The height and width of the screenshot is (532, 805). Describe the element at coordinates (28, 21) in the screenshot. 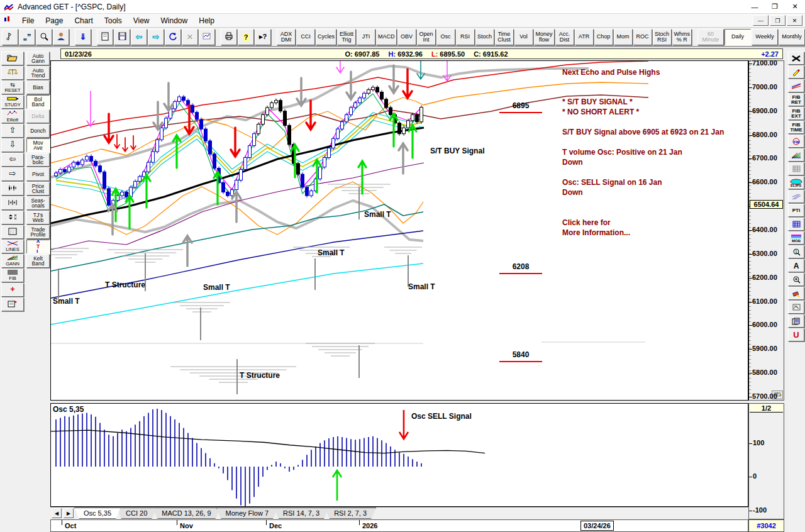

I see `menu-file: File` at that location.